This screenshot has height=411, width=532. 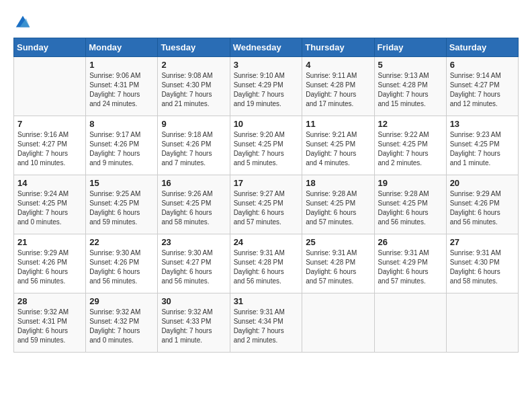 I want to click on calendar-cell: 4Sunrise: 9:11 AM Sunset: 4:28 PM Daylig…, so click(x=339, y=87).